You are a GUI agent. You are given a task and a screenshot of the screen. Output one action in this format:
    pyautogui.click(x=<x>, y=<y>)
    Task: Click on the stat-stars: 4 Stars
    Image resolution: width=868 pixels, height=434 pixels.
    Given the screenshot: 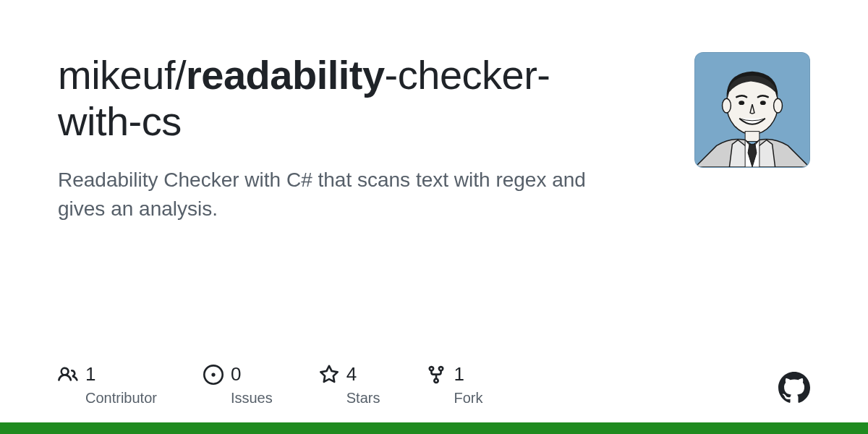 What is the action you would take?
    pyautogui.click(x=350, y=385)
    